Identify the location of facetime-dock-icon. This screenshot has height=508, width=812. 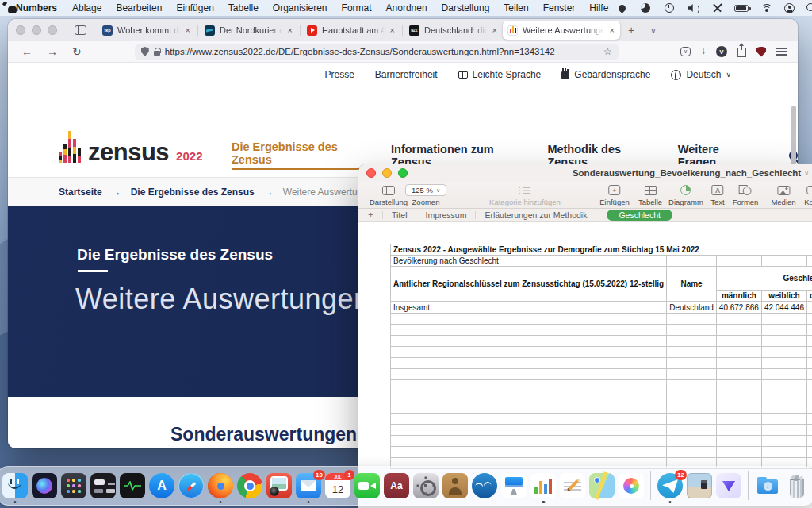
(367, 486).